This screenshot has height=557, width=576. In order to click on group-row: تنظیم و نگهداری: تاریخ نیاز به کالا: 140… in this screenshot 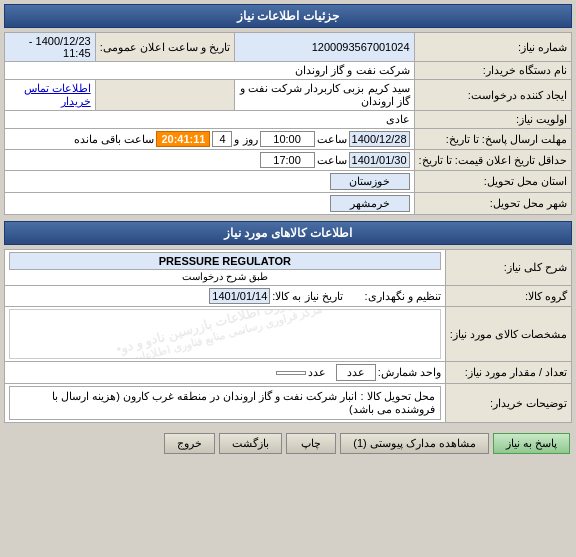, I will do `click(226, 296)`.